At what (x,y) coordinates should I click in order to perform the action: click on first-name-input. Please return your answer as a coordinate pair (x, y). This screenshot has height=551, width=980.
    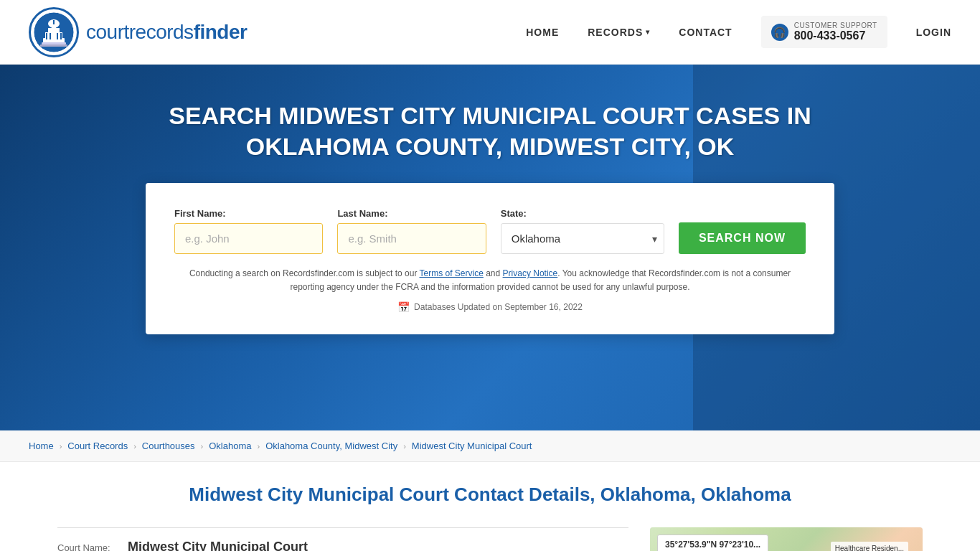
    Looking at the image, I should click on (248, 238).